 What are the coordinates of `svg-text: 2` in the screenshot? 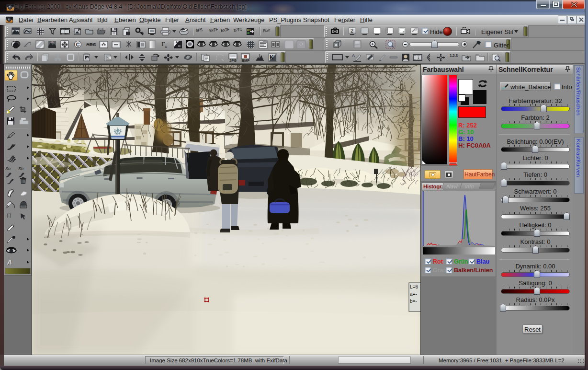 It's located at (352, 31).